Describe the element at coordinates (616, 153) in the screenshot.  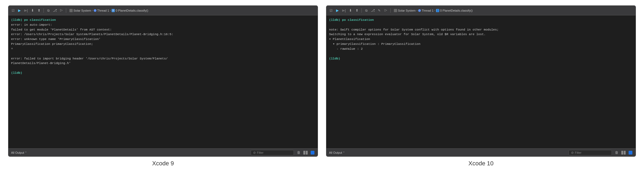
I see `trash-icon-10: 🗑` at that location.